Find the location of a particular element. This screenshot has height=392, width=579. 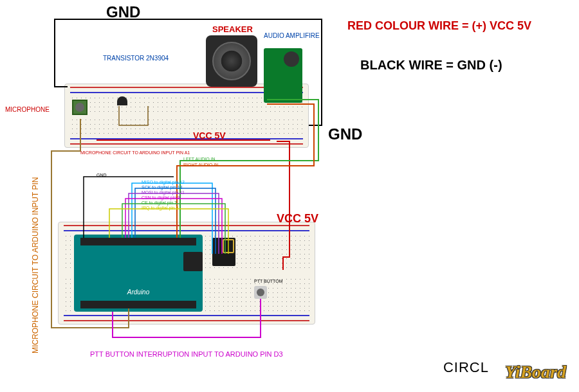

ce-label: CE to digital pin 7 is located at coordinates (160, 203).